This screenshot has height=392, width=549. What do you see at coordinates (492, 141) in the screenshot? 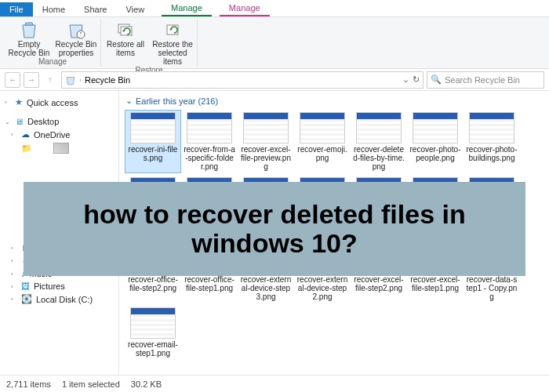
I see `file-thumbnail: recover-photo-buildings.png` at bounding box center [492, 141].